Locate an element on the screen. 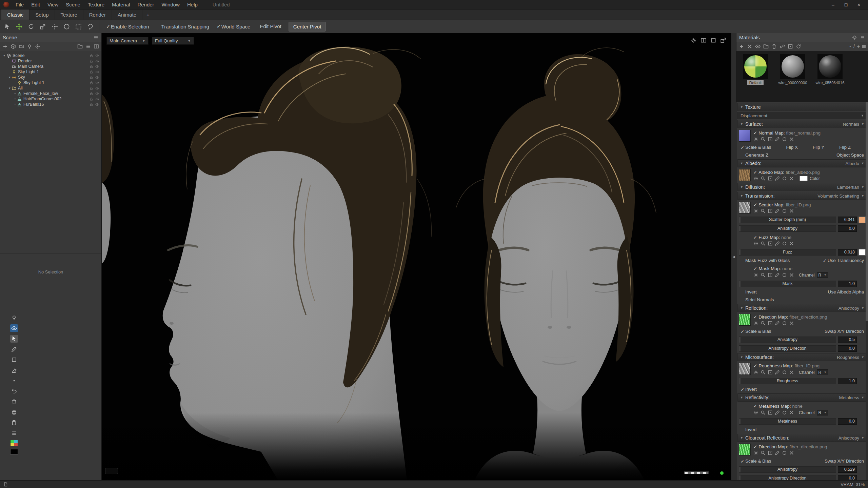  option-flip-y: Flip Y is located at coordinates (816, 147).